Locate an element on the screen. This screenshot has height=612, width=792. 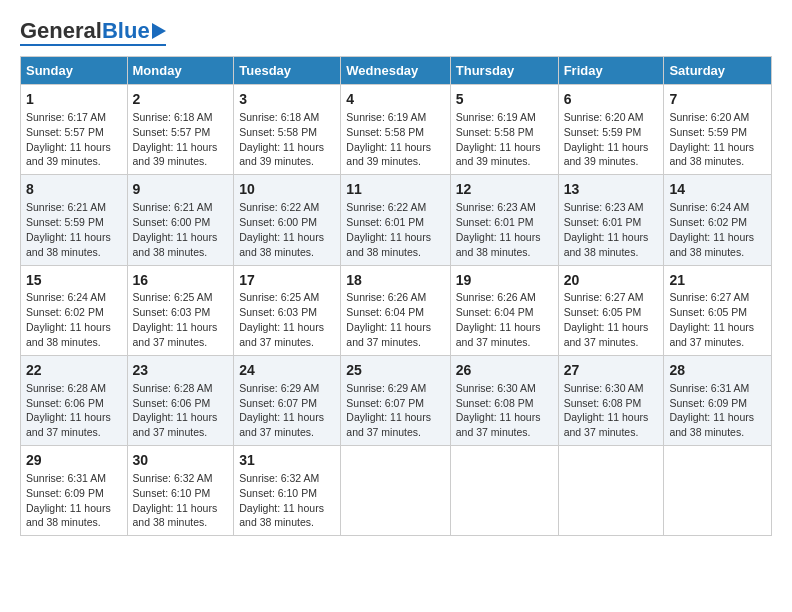
calendar-day-cell: 14Sunrise: 6:24 AMSunset: 6:02 PMDayligh… is located at coordinates (718, 220).